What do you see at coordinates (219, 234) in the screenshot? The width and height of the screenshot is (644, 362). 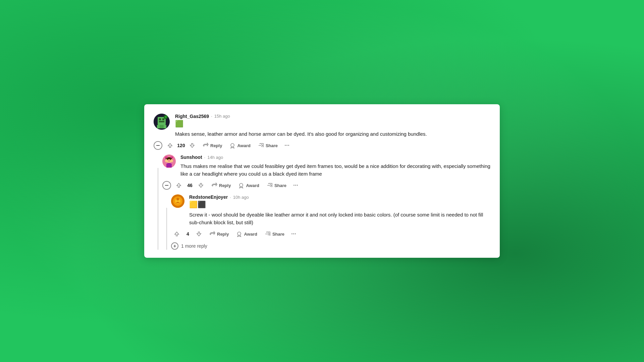 I see `reply-button-3: Reply` at bounding box center [219, 234].